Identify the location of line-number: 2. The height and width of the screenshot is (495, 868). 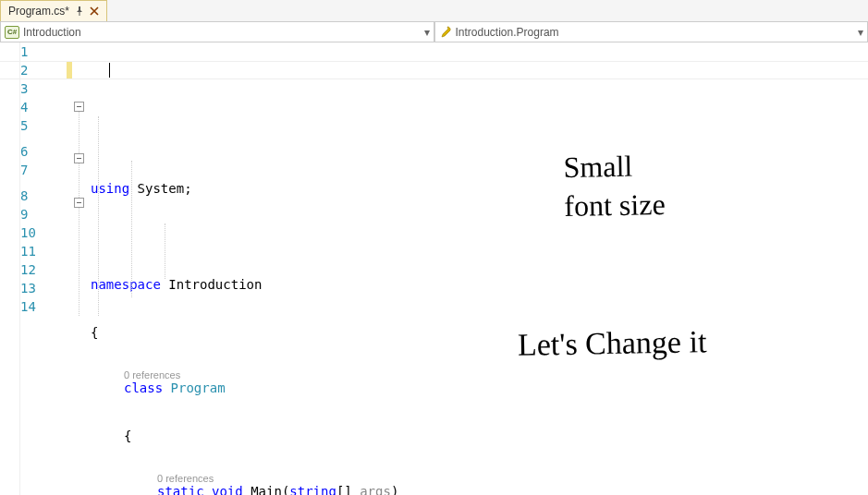
(24, 70).